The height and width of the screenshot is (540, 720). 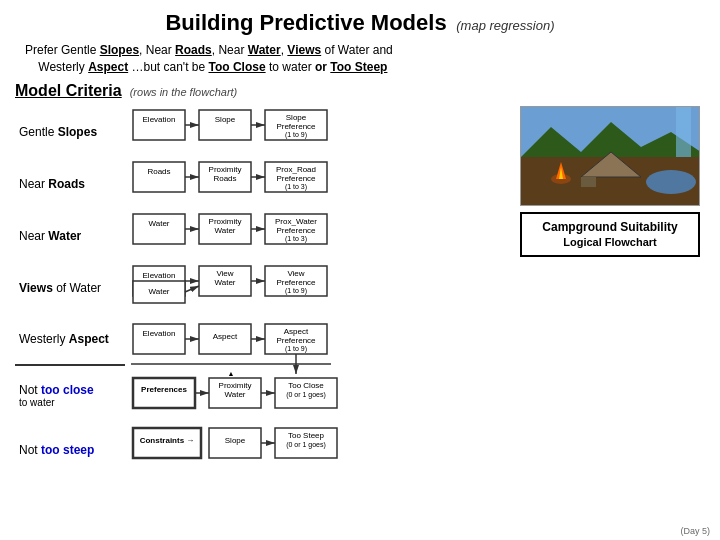 I want to click on campground-photo, so click(x=610, y=156).